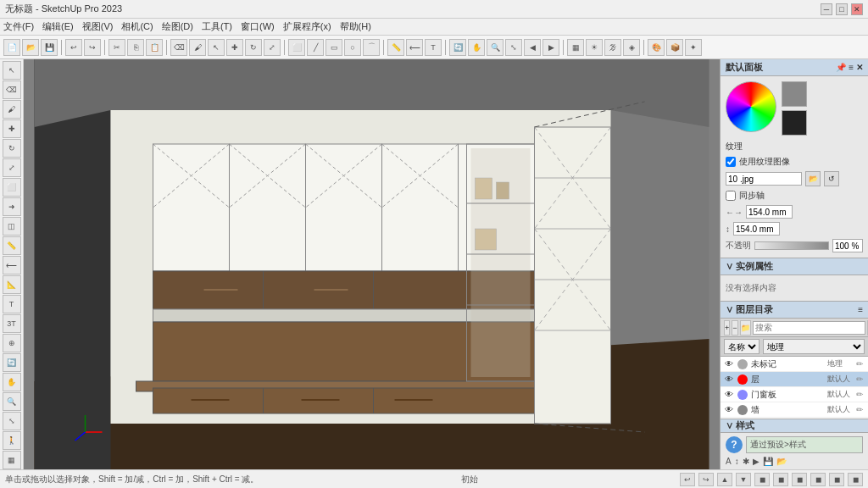  I want to click on layer-item: 👁 墙 默认人 ✏, so click(794, 410).